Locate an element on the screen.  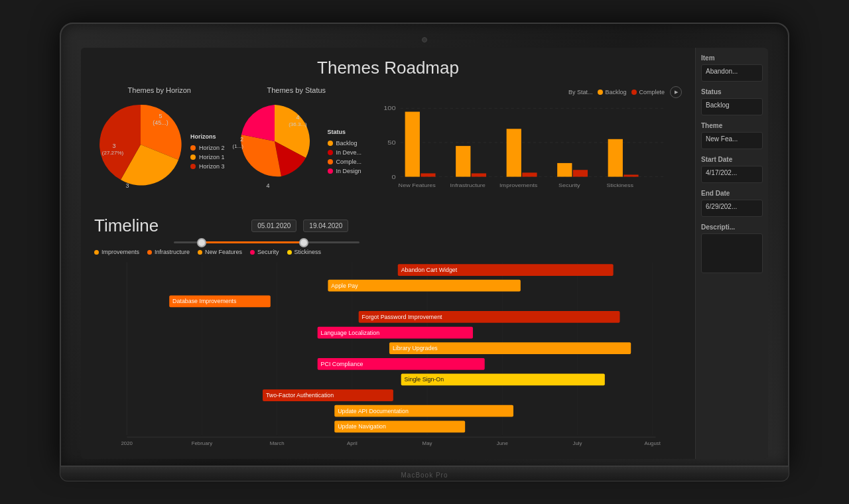
svg-text: Forgot Password Improvement is located at coordinates (402, 317).